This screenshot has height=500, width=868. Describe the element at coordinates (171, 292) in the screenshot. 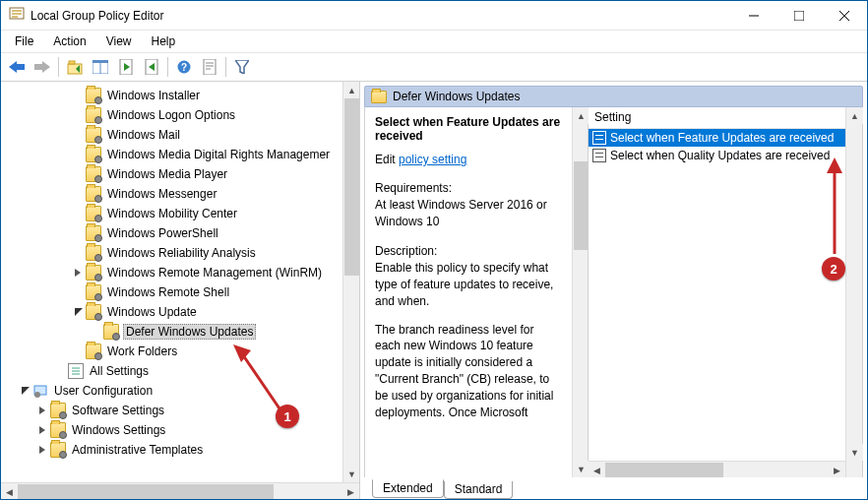

I see `tree-item: Windows Remote Shell` at that location.